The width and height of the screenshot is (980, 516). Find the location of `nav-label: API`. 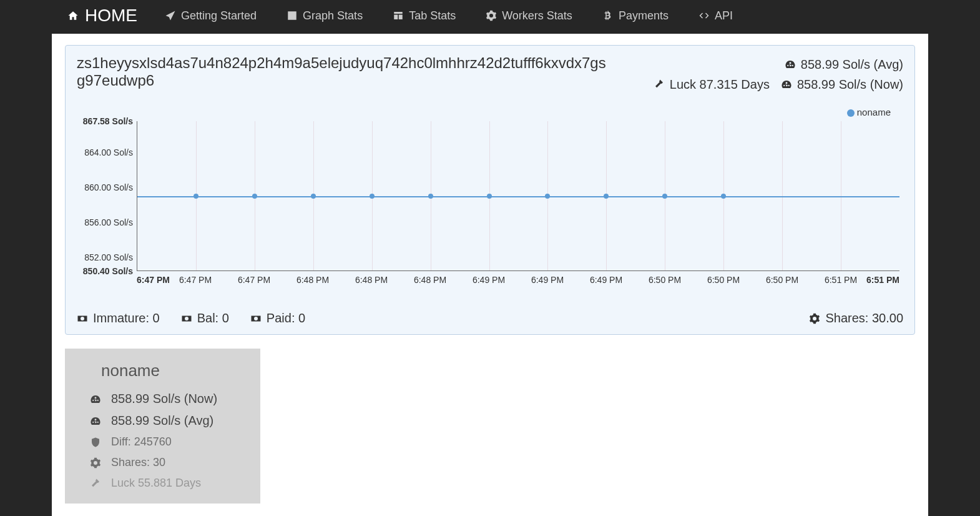

nav-label: API is located at coordinates (724, 16).